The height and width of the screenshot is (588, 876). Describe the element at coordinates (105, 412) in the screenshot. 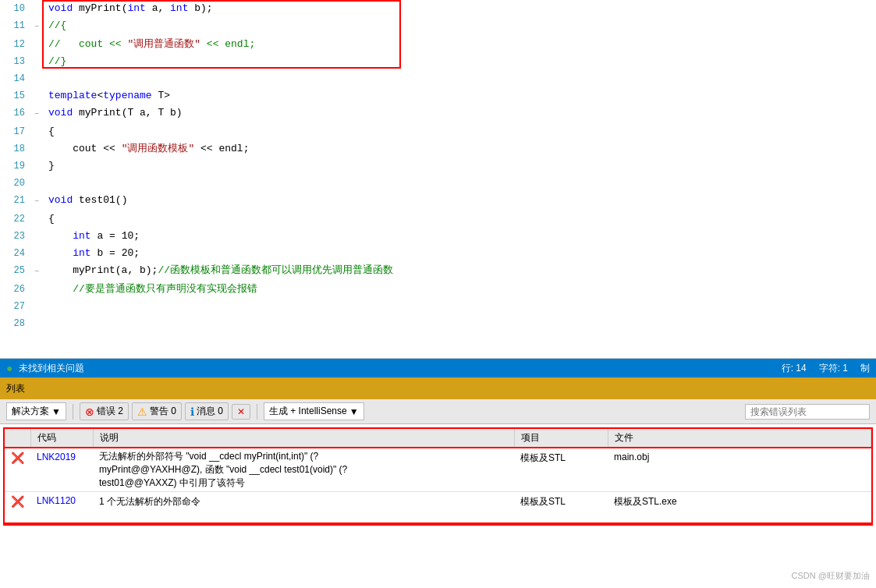

I see `error-filter-button: ⊗ 错误 2` at that location.